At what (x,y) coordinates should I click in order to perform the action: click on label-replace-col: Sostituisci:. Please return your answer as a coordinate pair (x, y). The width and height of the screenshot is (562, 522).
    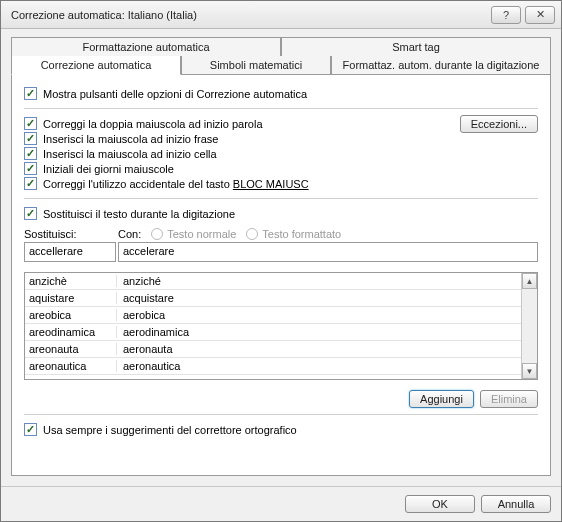
    Looking at the image, I should click on (71, 234).